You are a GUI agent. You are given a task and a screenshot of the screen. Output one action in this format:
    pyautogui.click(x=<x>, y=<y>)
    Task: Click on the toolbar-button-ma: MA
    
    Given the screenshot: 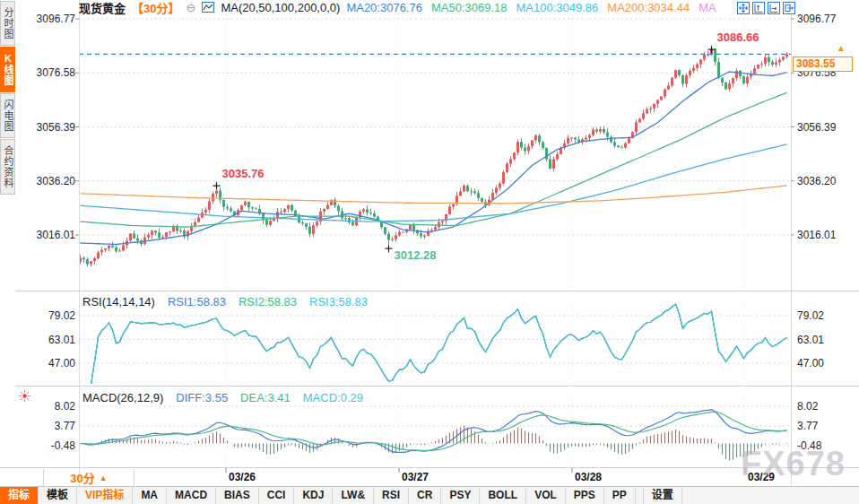 What is the action you would take?
    pyautogui.click(x=150, y=495)
    